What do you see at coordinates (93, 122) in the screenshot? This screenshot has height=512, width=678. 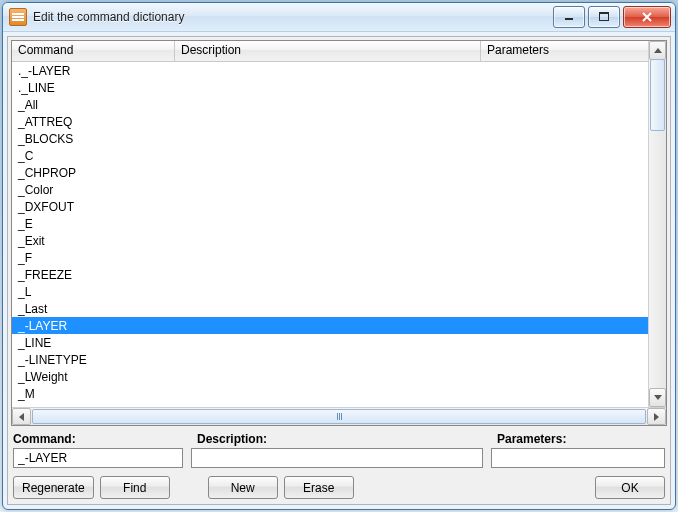 I see `cell-command: _ATTREQ` at bounding box center [93, 122].